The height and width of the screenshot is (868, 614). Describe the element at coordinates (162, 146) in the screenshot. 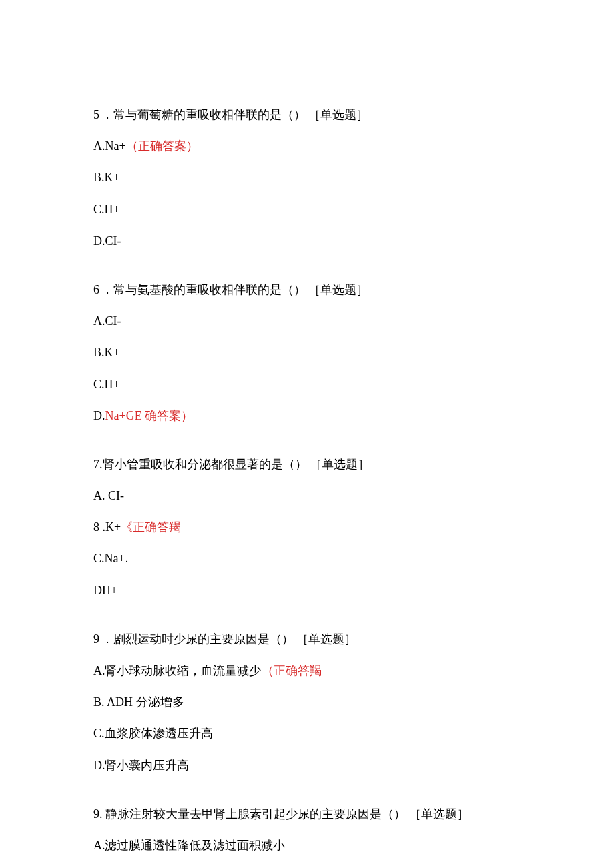

I see `q5-a-highlight: （正确答案）` at that location.